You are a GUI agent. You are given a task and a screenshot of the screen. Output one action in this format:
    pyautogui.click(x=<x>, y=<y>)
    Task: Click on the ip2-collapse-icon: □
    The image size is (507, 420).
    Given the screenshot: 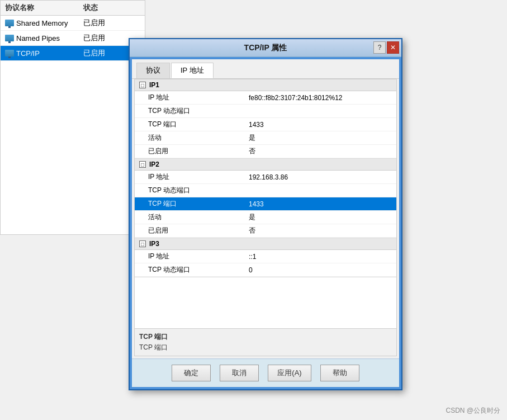 What is the action you would take?
    pyautogui.click(x=143, y=164)
    